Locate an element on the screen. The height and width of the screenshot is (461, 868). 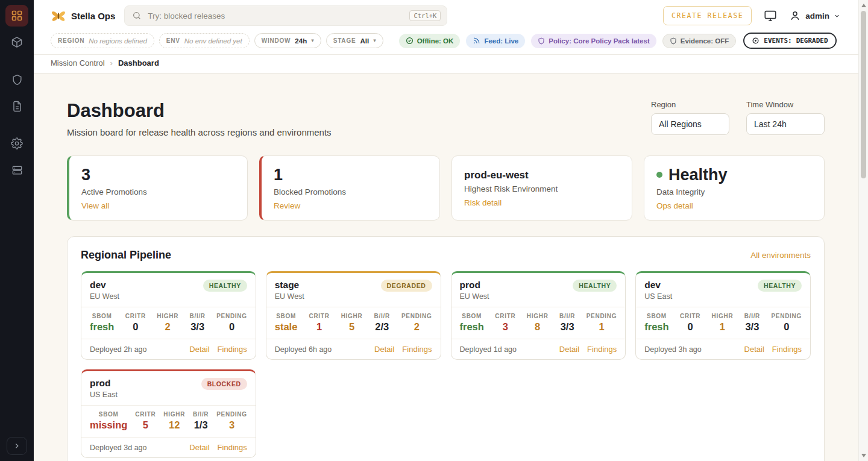
sidebar-item-documents is located at coordinates (17, 106).